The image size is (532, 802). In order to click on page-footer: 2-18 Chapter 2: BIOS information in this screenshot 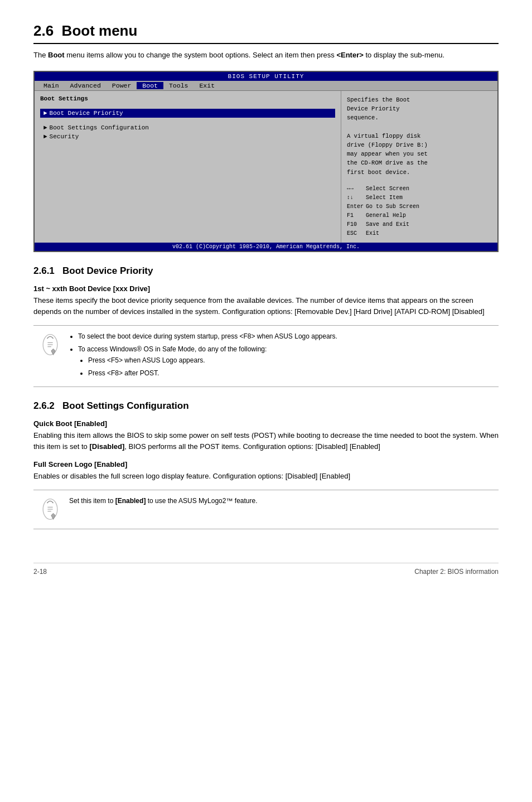, I will do `click(266, 569)`.